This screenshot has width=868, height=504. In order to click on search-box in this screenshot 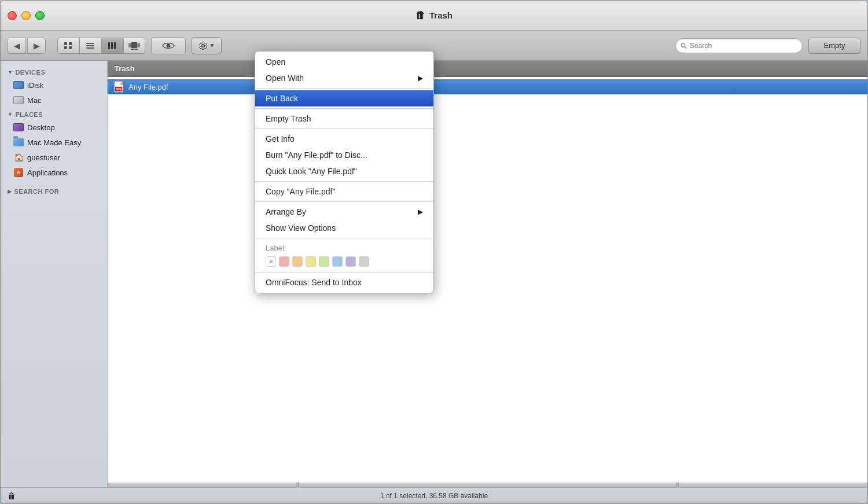, I will do `click(739, 46)`.